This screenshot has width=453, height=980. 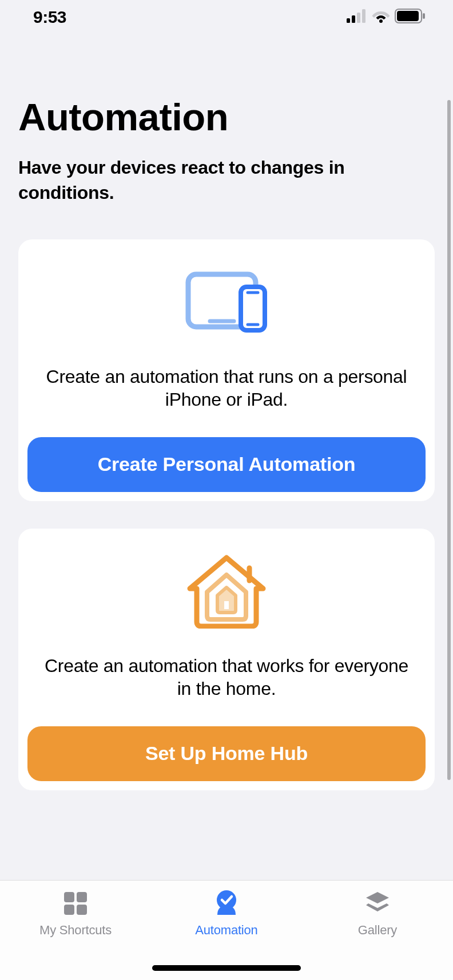 What do you see at coordinates (227, 903) in the screenshot?
I see `automation-badge-icon` at bounding box center [227, 903].